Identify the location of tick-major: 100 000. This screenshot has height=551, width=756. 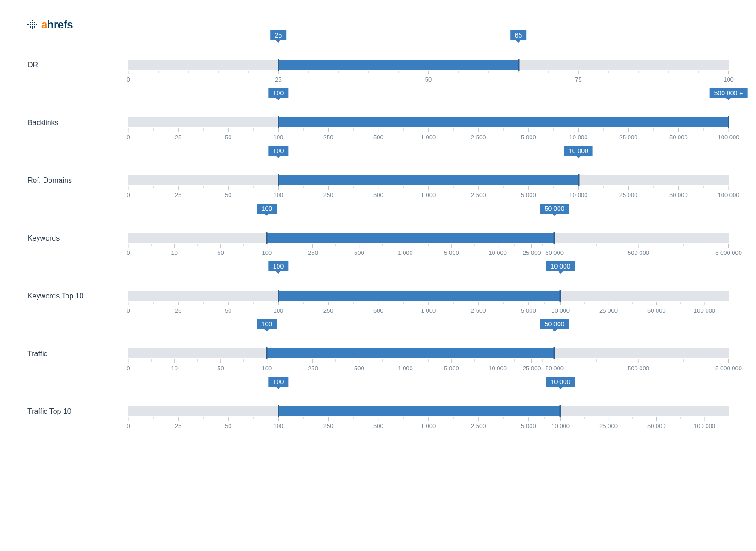
(705, 308).